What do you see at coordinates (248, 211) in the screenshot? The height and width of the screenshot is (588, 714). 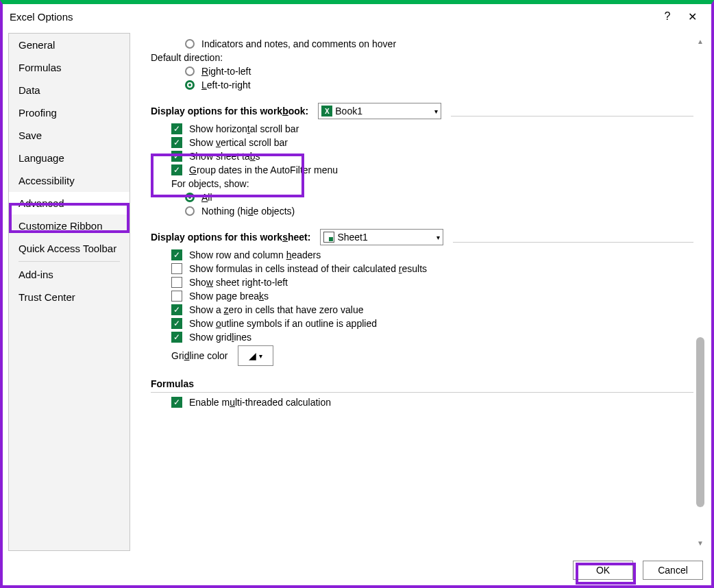 I see `radio-label: Nothing (hide objects)` at bounding box center [248, 211].